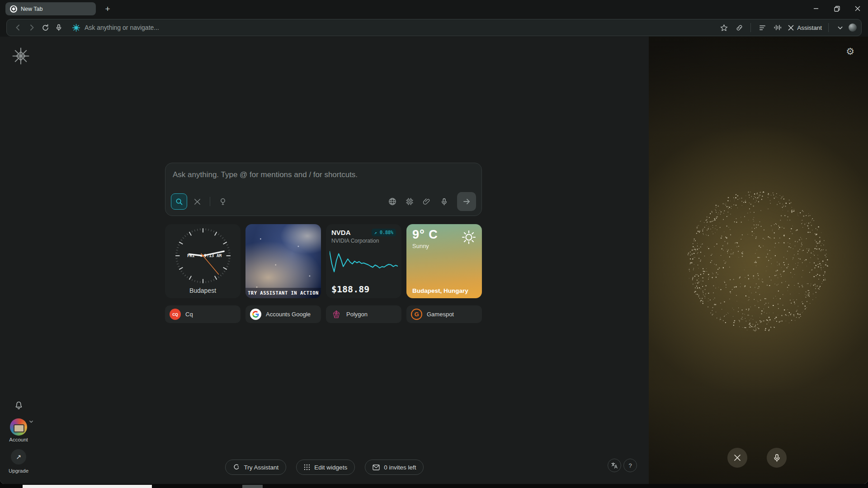  Describe the element at coordinates (444, 261) in the screenshot. I see `weather-widget: 9° C Sunny Budapest, Hungary` at that location.